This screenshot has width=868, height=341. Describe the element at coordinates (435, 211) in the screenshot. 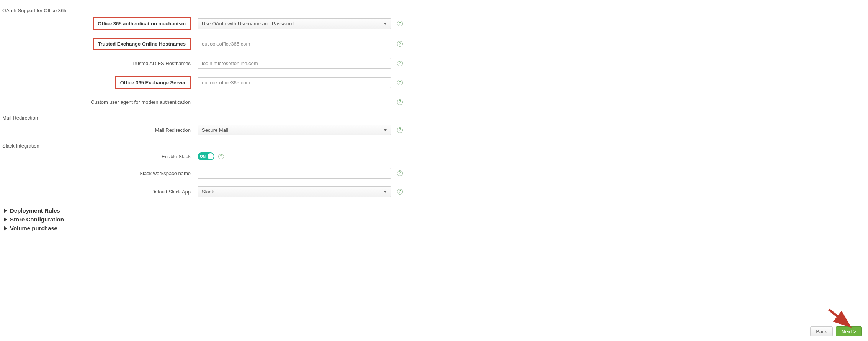

I see `accordion-deployment-rules: Deployment Rules` at that location.